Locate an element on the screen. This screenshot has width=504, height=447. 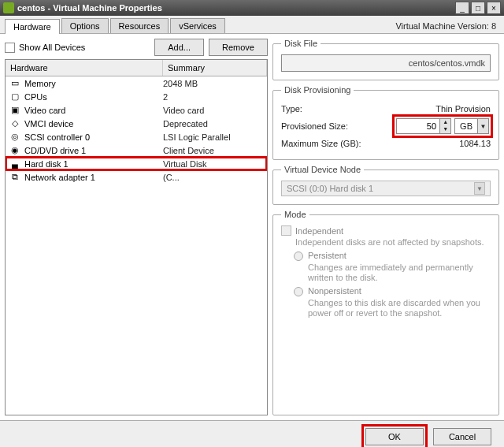
prov-size-unit-combo: GB ▼ is located at coordinates (472, 126).